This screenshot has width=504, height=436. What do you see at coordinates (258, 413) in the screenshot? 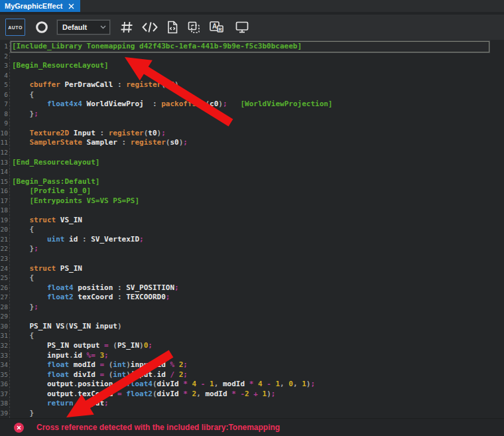
I see `code-line: }` at bounding box center [258, 413].